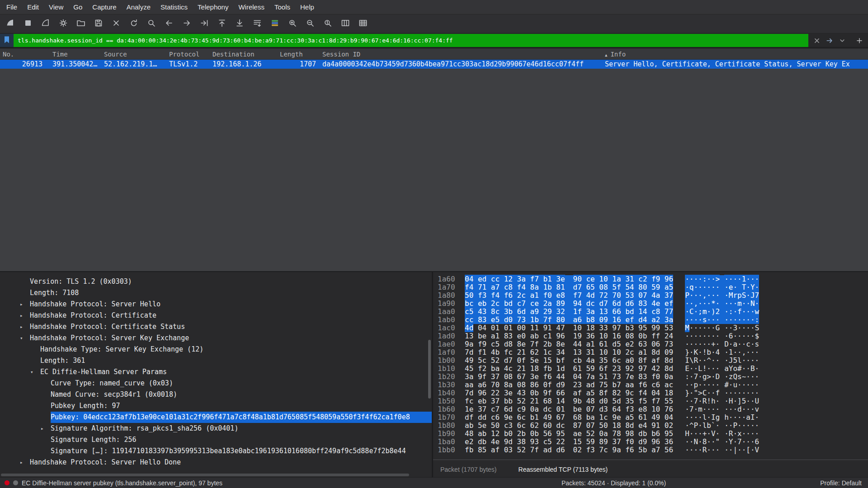  Describe the element at coordinates (116, 24) in the screenshot. I see `close-file-button` at that location.